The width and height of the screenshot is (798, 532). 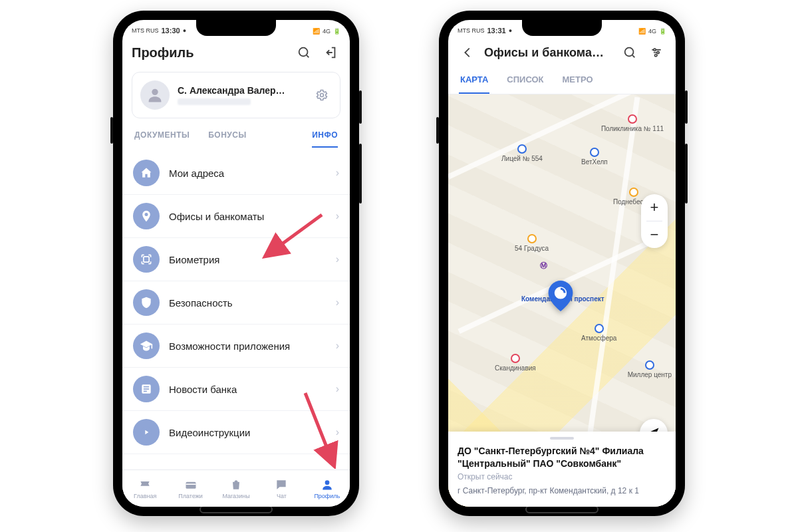 I want to click on biometrics-icon, so click(x=146, y=259).